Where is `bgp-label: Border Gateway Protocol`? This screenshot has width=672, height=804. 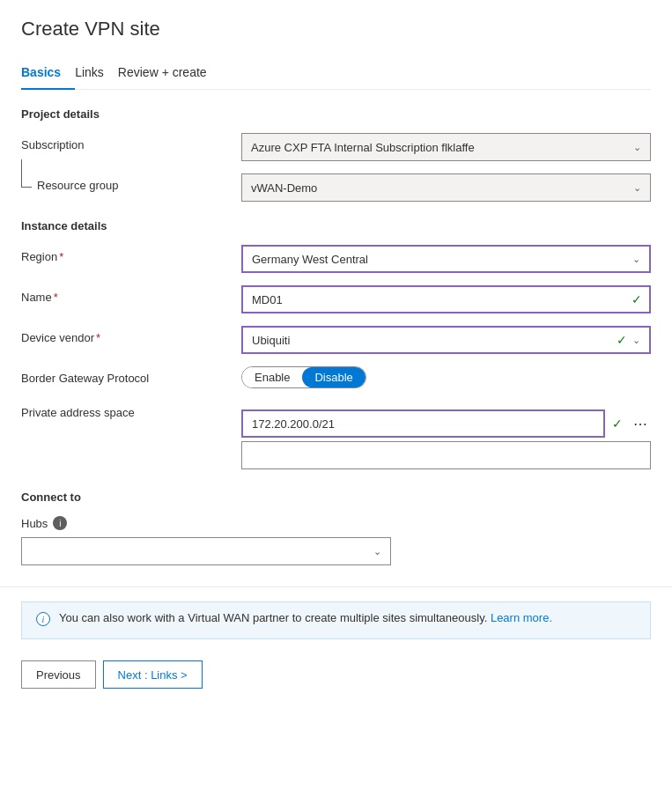 bgp-label: Border Gateway Protocol is located at coordinates (131, 375).